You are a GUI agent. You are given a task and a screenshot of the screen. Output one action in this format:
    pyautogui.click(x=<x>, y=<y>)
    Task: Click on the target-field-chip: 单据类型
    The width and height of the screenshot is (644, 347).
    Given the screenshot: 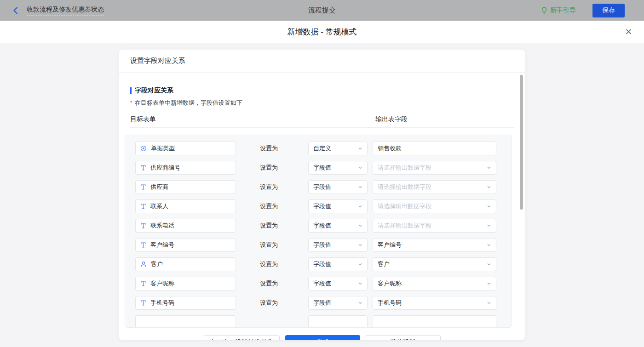 What is the action you would take?
    pyautogui.click(x=186, y=148)
    